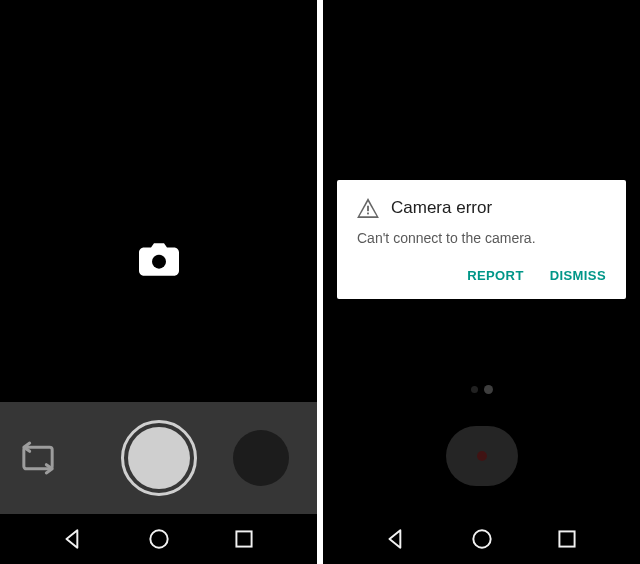 This screenshot has width=640, height=564. What do you see at coordinates (482, 240) in the screenshot?
I see `error-dialog: Camera error Can't connect to the camera…` at bounding box center [482, 240].